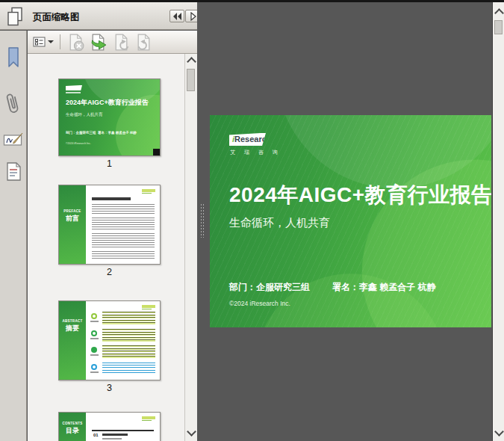  What do you see at coordinates (73, 93) in the screenshot?
I see `mini-logo-subline` at bounding box center [73, 93].